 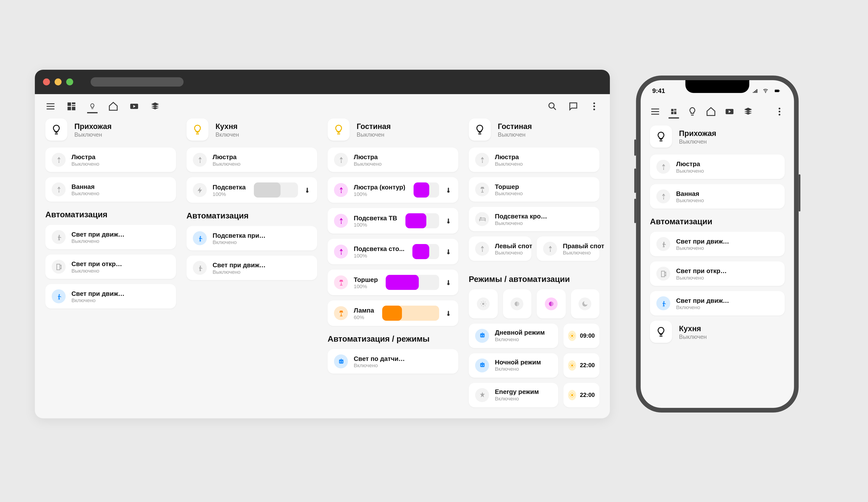 I want to click on room-header: Кухня Выключен, so click(x=717, y=332).